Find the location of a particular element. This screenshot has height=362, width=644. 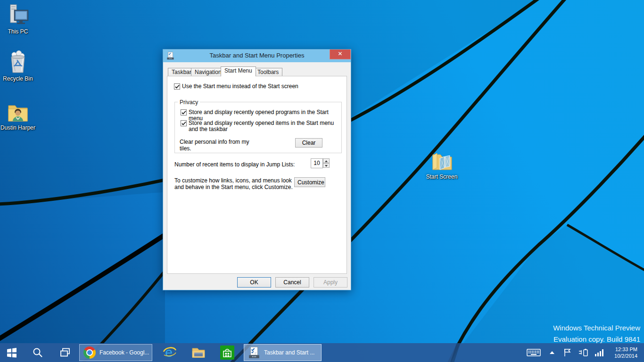

use-start-menu-label: Use the Start menu instead of the Start … is located at coordinates (240, 87).